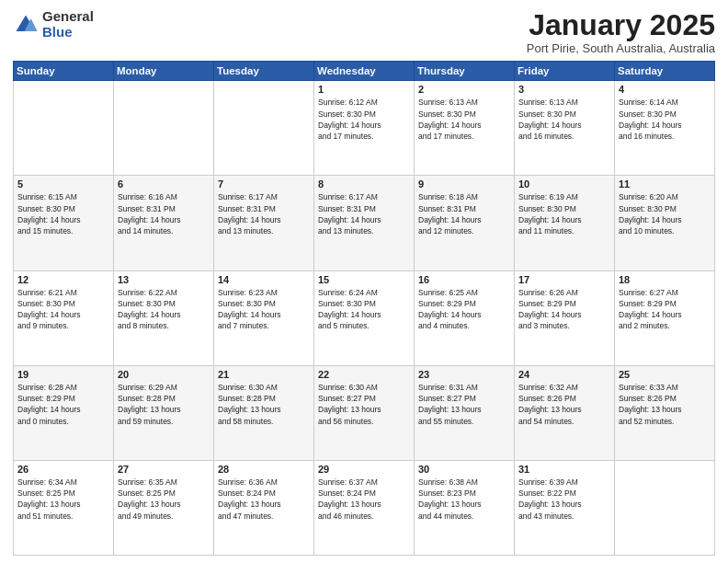 This screenshot has width=728, height=563. I want to click on calendar-cell: 13Sunrise: 6:22 AM Sunset: 8:30 PM Dayli…, so click(164, 318).